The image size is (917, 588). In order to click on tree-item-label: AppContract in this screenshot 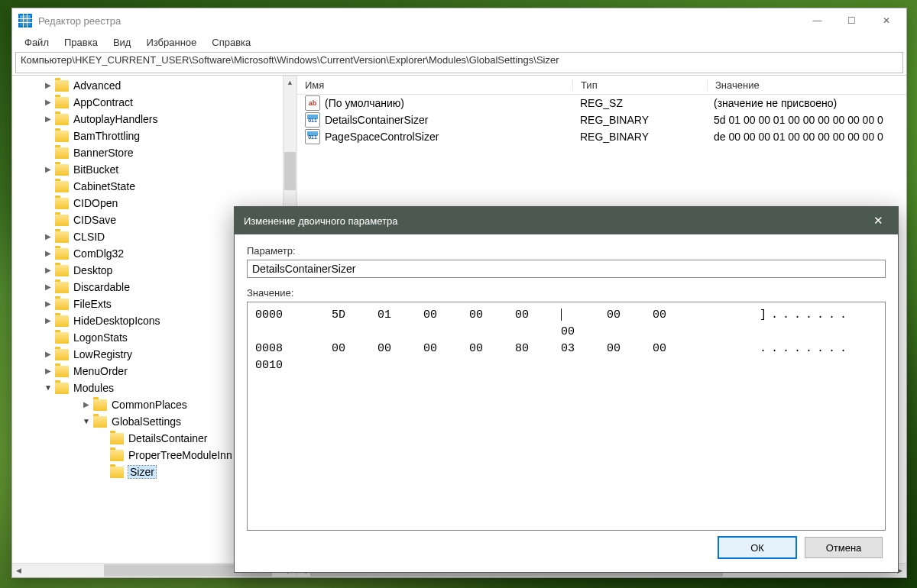, I will do `click(103, 102)`.